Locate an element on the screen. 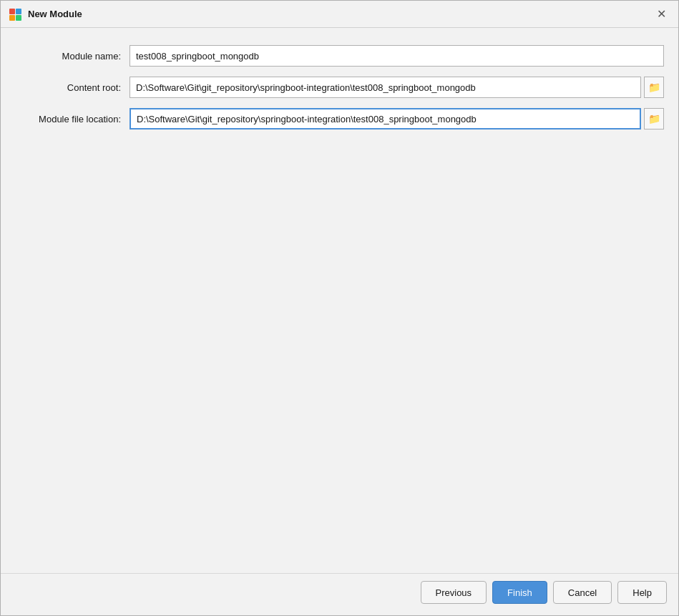  module-file-location-input-wrapper: 📁 is located at coordinates (396, 119).